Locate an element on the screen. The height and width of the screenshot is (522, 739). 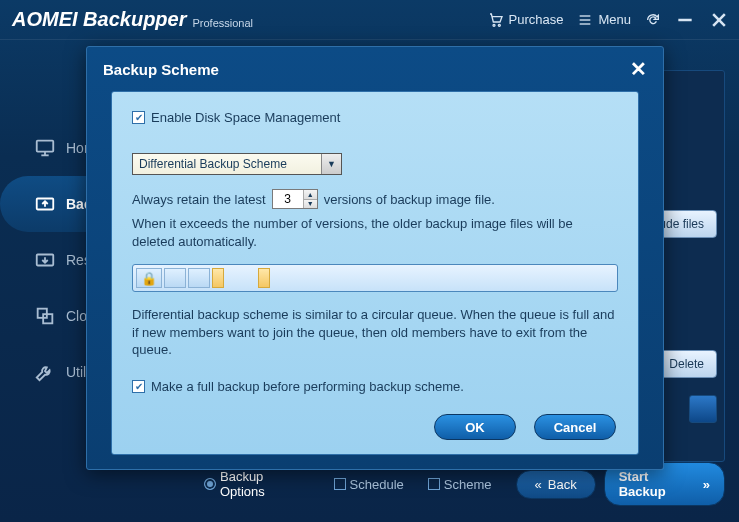
titlebar: AOMEI Backupper Professional Purchase Me… is located at coordinates (370, 20).